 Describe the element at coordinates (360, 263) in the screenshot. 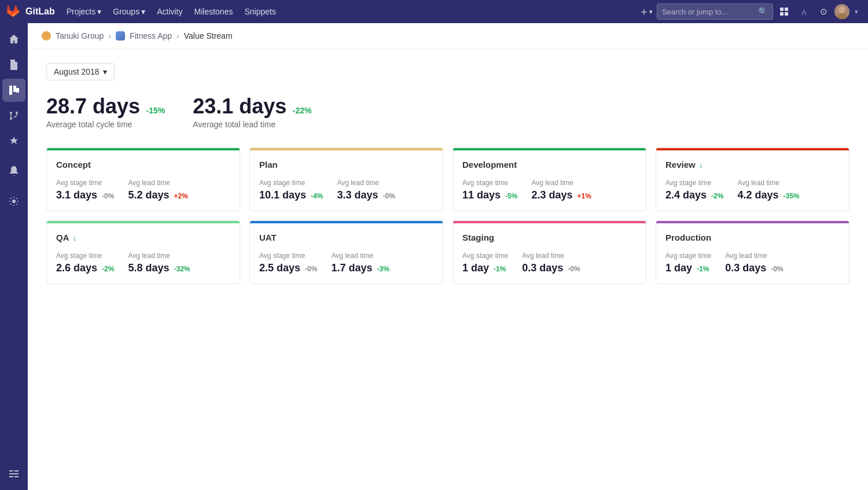

I see `avg-lead-metric: Avg lead time 1.7 days -3%` at that location.